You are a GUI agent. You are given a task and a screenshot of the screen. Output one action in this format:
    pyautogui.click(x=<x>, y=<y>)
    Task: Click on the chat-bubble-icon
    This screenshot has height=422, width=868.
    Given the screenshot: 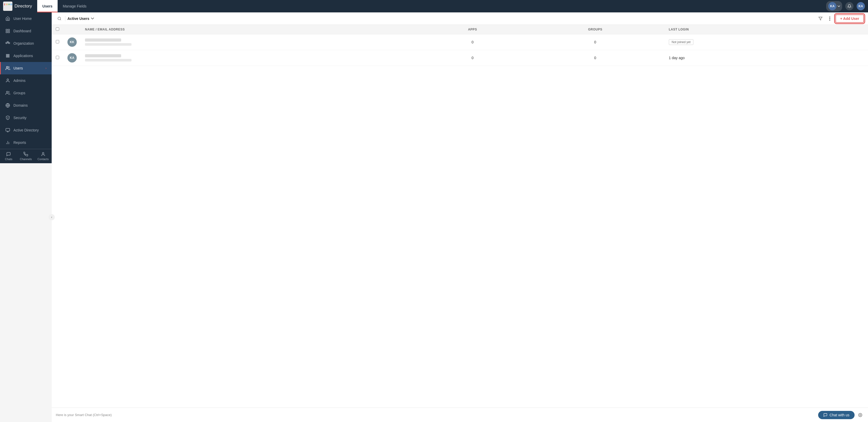 What is the action you would take?
    pyautogui.click(x=826, y=415)
    